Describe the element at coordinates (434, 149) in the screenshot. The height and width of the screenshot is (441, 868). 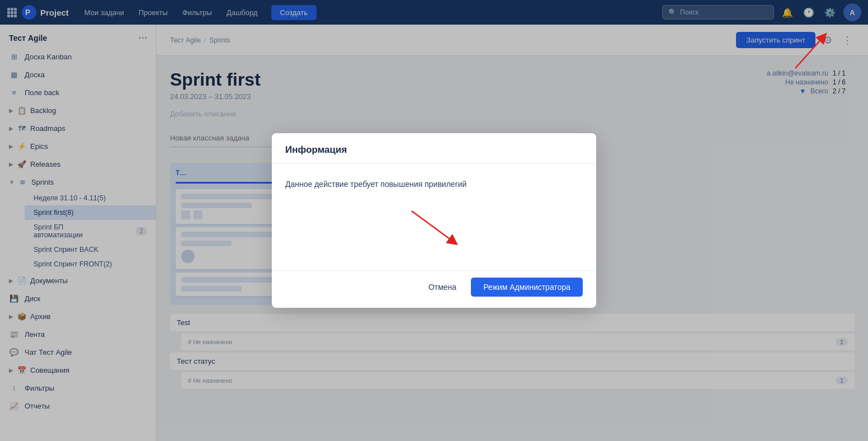
I see `modal-header: Информация` at that location.